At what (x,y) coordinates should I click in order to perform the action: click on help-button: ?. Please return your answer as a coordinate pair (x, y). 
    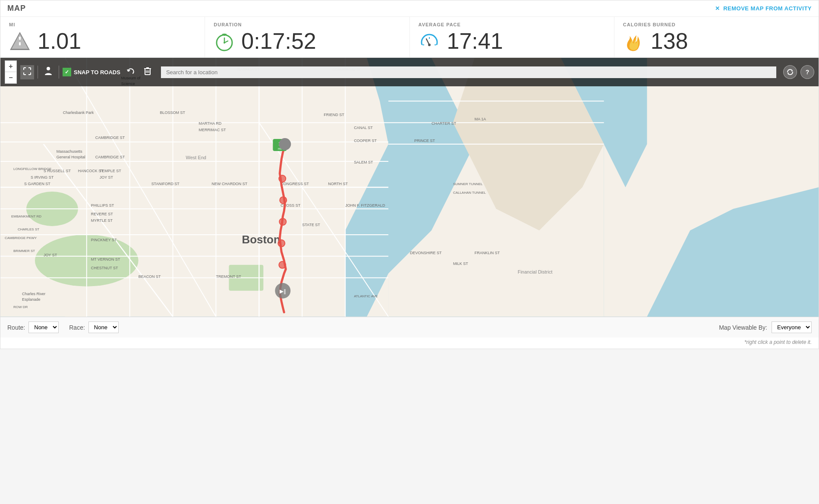
    Looking at the image, I should click on (807, 72).